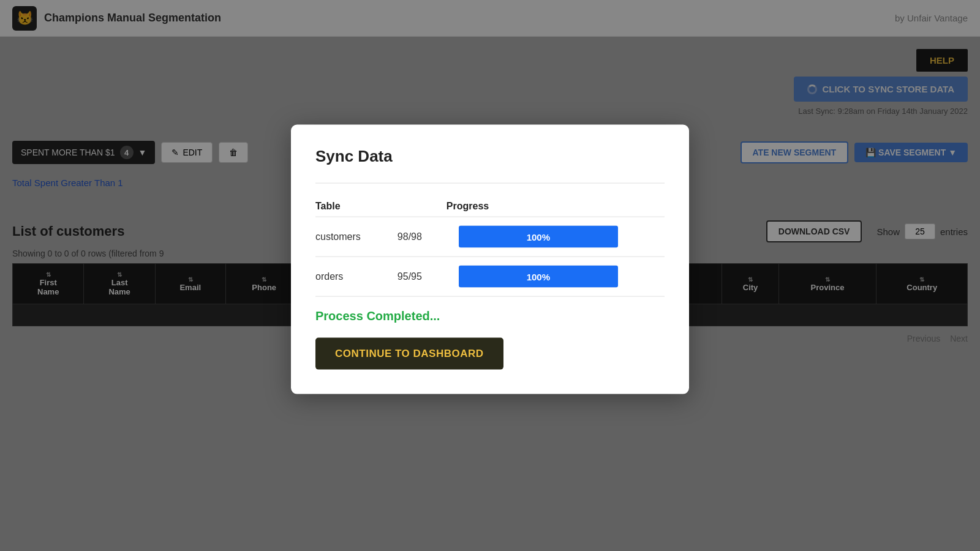  What do you see at coordinates (410, 236) in the screenshot?
I see `modal-table-count: 98/98` at bounding box center [410, 236].